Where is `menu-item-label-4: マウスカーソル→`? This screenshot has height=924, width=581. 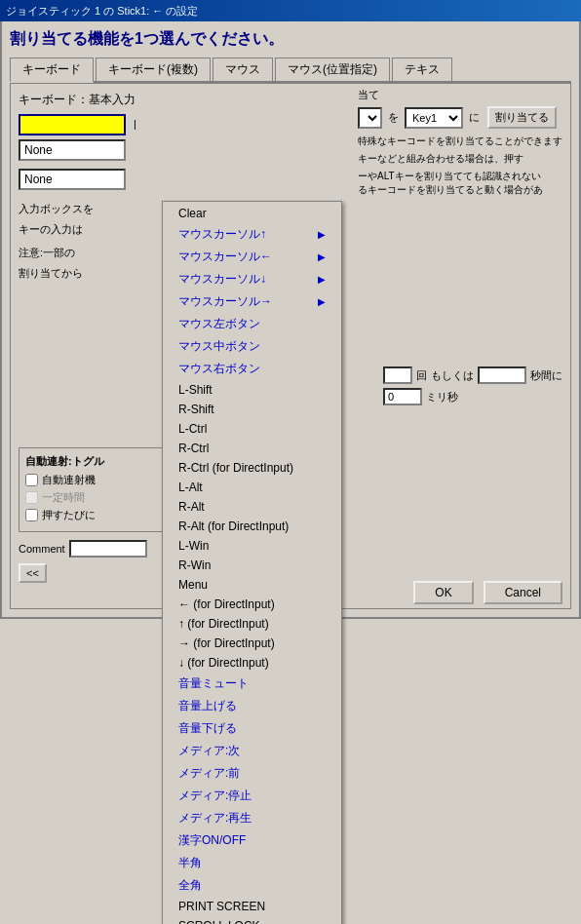 menu-item-label-4: マウスカーソル→ is located at coordinates (225, 302).